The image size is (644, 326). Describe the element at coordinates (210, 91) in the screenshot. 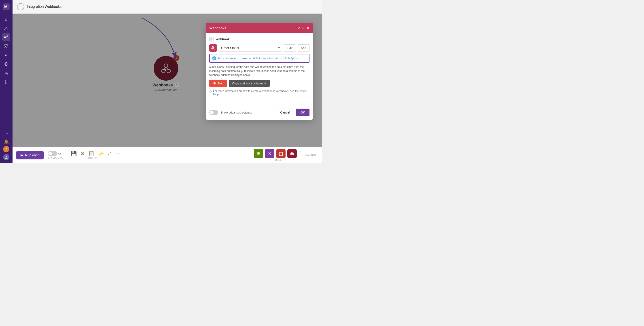

I see `help-info-icon: ◇` at that location.